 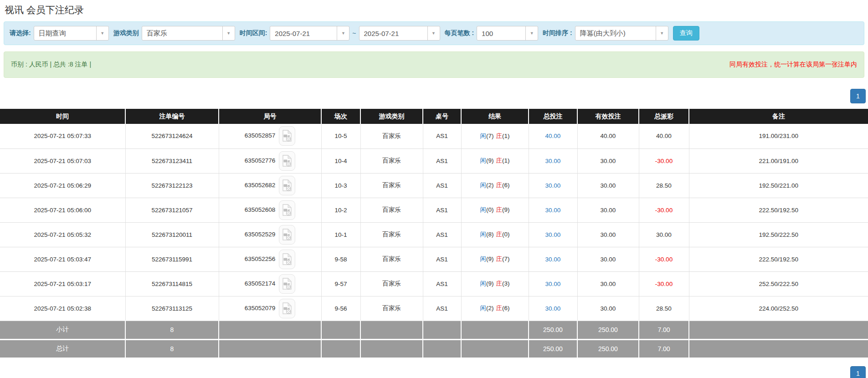 What do you see at coordinates (490, 209) in the screenshot?
I see `result-player-score: (0)` at bounding box center [490, 209].